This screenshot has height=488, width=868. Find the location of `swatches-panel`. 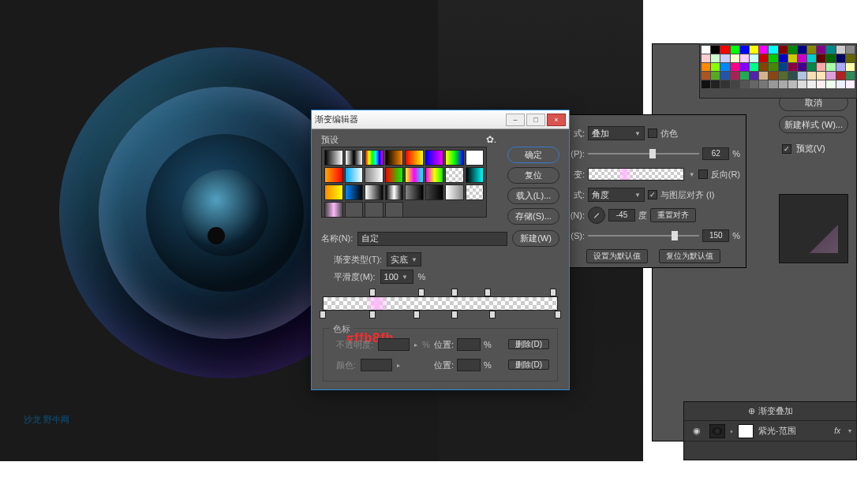

swatches-panel is located at coordinates (778, 71).